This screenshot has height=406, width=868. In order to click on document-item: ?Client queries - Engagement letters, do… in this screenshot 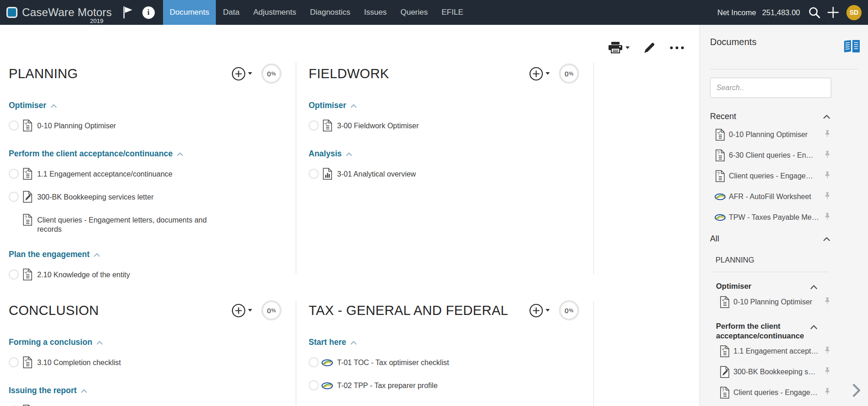, I will do `click(145, 224)`.